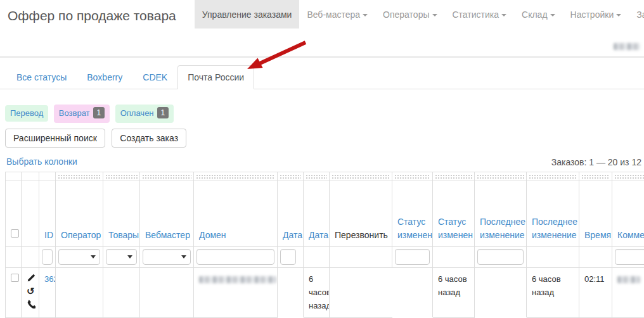  Describe the element at coordinates (122, 293) in the screenshot. I see `cell-products` at that location.